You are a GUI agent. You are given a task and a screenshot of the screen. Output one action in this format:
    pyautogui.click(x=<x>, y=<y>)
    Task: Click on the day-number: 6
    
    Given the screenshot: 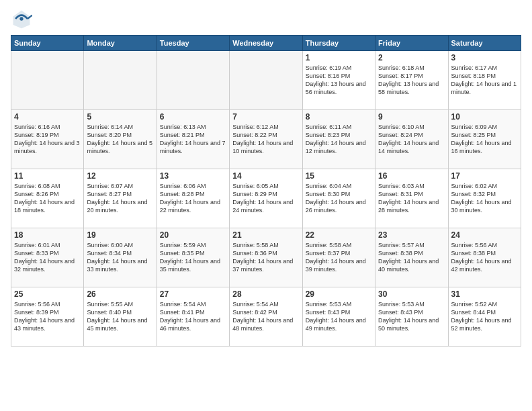 What is the action you would take?
    pyautogui.click(x=193, y=117)
    